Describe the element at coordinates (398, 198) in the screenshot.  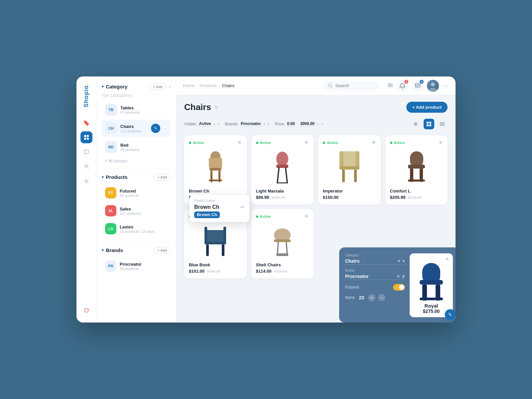
I see `price-current-4: $205.99` at that location.